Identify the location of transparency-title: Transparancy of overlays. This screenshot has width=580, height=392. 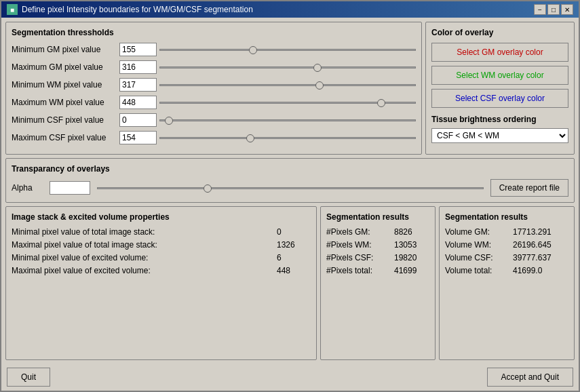
(290, 169).